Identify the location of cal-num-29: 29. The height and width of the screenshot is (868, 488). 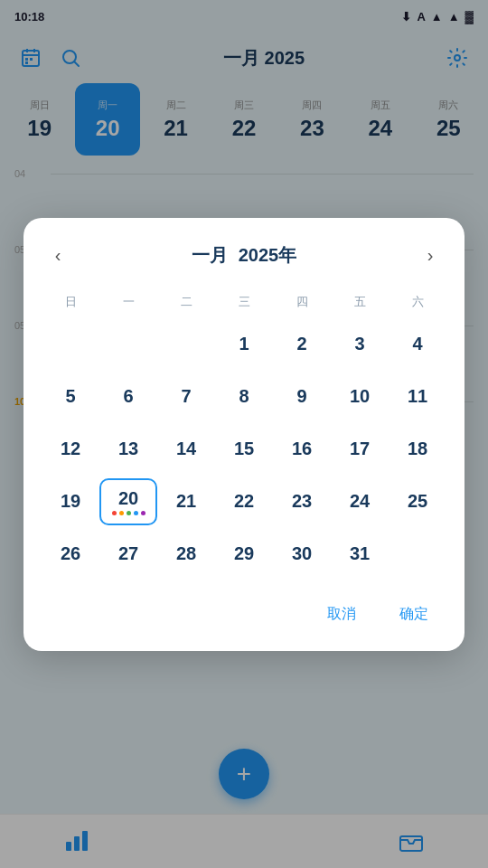
(244, 553).